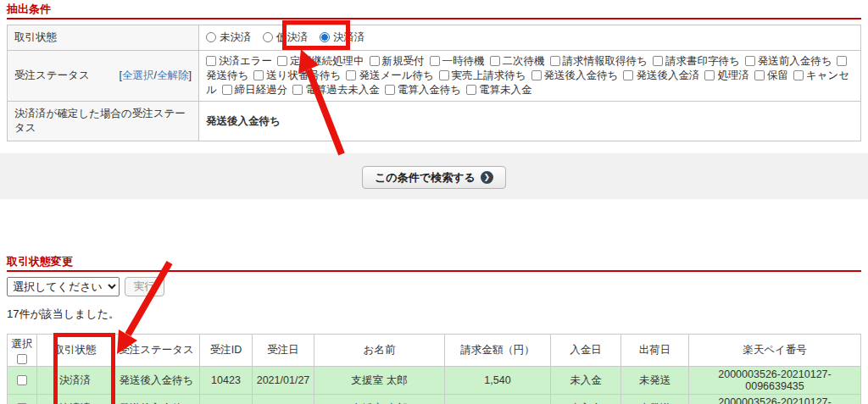  What do you see at coordinates (499, 90) in the screenshot?
I see `order-status-checkbox-item: 電算未入金` at bounding box center [499, 90].